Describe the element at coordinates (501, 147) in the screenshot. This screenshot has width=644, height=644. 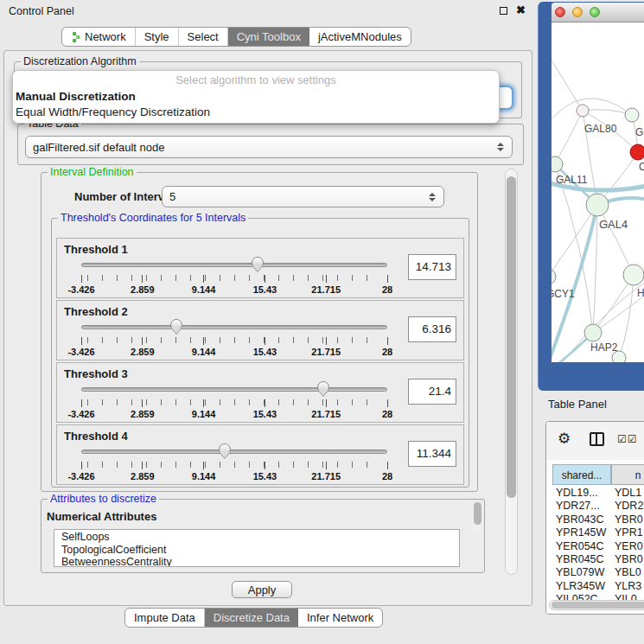
I see `stepper-arrows-icon` at that location.